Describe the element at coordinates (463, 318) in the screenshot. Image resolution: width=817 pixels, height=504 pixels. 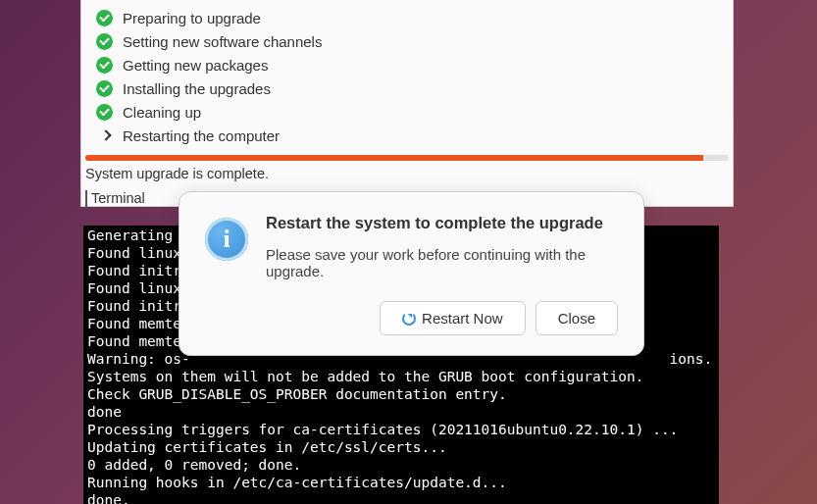
I see `restart-button-label: Restart Now` at that location.